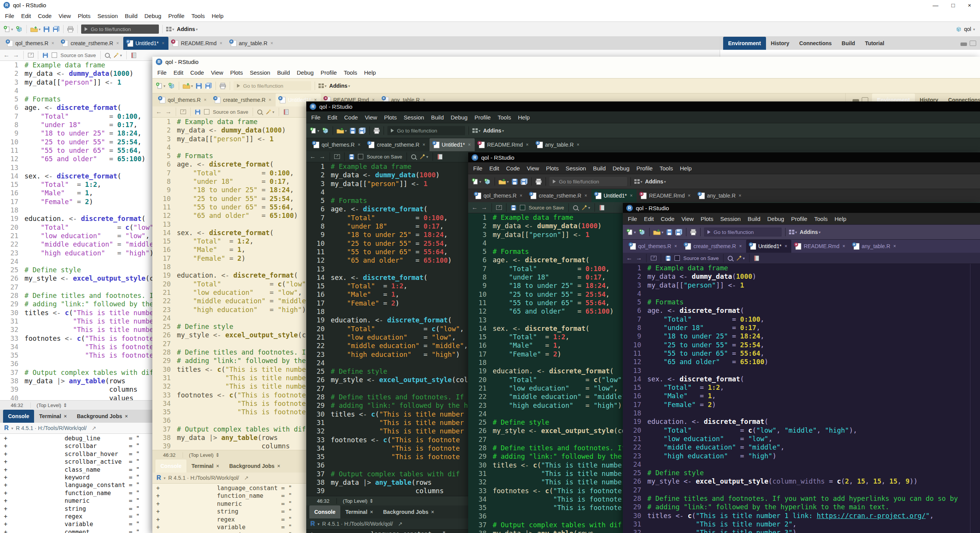 The height and width of the screenshot is (533, 980). What do you see at coordinates (875, 43) in the screenshot?
I see `environment-tab: Tutorial` at bounding box center [875, 43].